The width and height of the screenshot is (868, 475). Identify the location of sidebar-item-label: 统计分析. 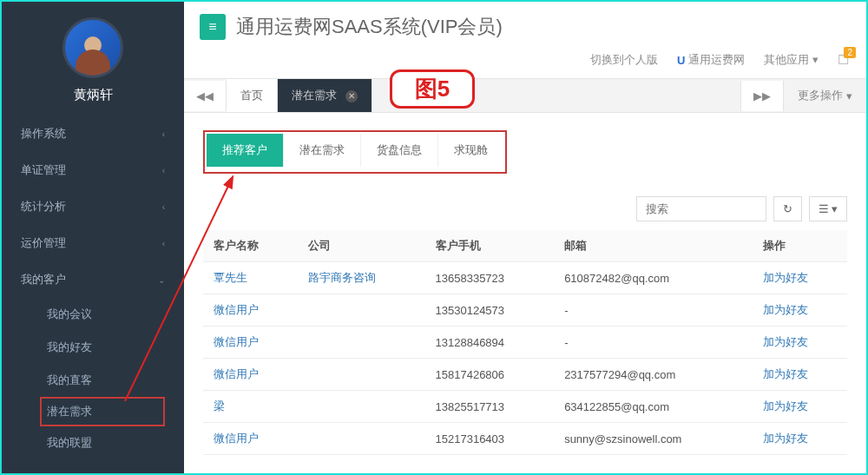
(43, 207).